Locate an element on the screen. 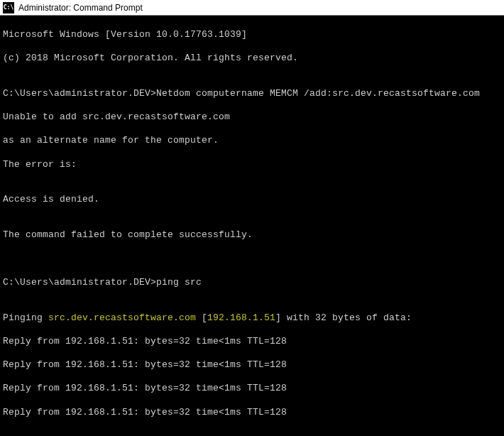 This screenshot has width=504, height=436. output-line: Access is denied. is located at coordinates (252, 200).